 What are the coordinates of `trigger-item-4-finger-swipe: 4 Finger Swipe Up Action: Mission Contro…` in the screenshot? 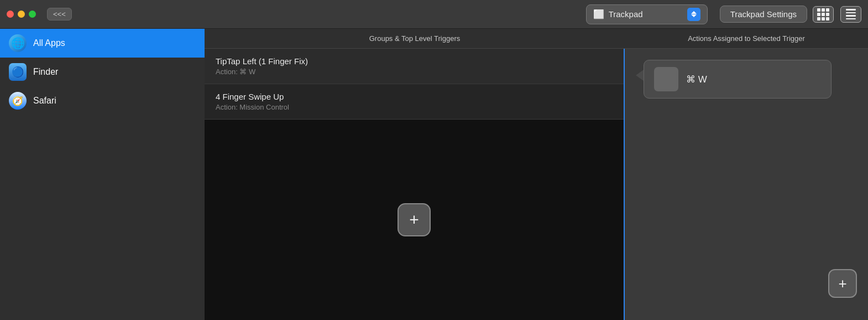 It's located at (414, 102).